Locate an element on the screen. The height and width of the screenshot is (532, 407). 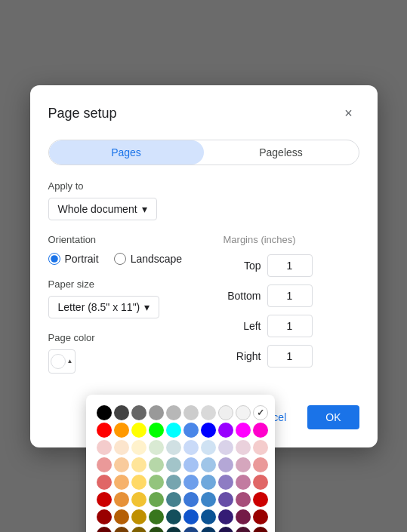
tab-pages: Pages is located at coordinates (127, 152).